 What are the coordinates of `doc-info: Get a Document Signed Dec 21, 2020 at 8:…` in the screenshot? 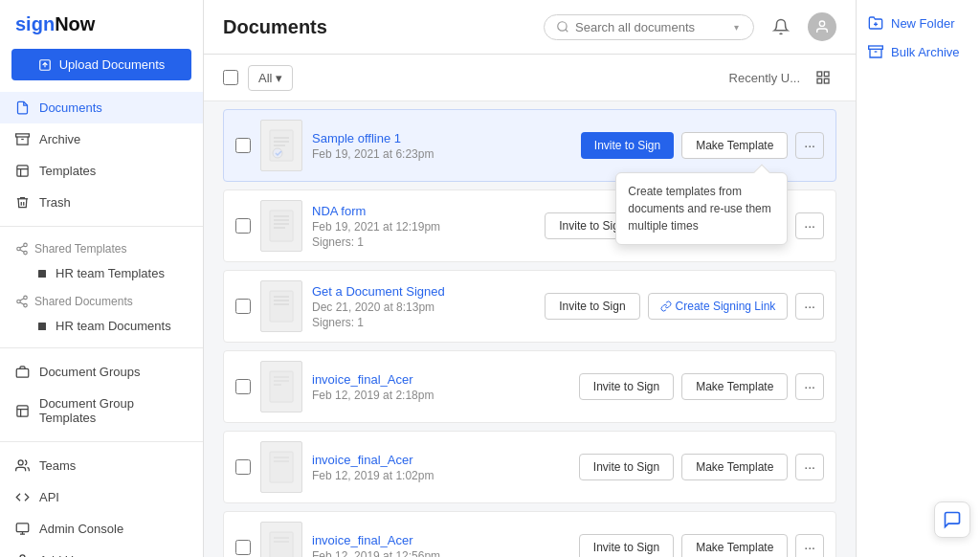 It's located at (423, 306).